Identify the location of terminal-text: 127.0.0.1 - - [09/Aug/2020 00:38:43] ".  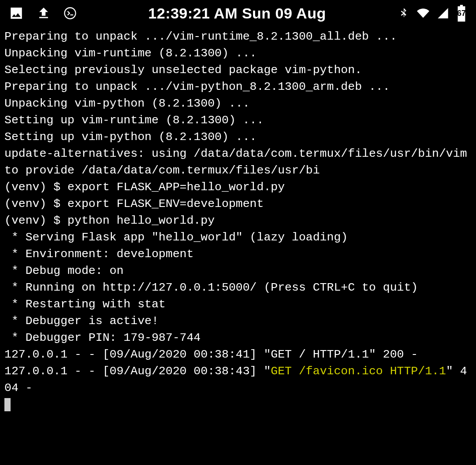
(138, 371).